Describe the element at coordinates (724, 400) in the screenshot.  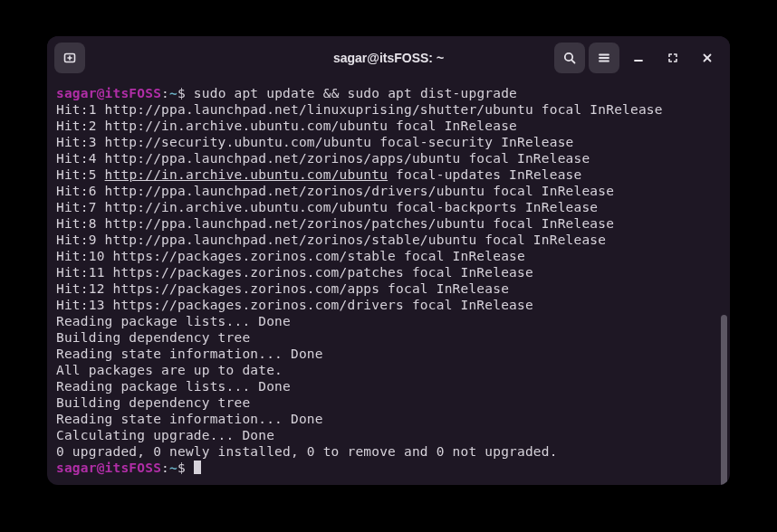
I see `scrollbar` at that location.